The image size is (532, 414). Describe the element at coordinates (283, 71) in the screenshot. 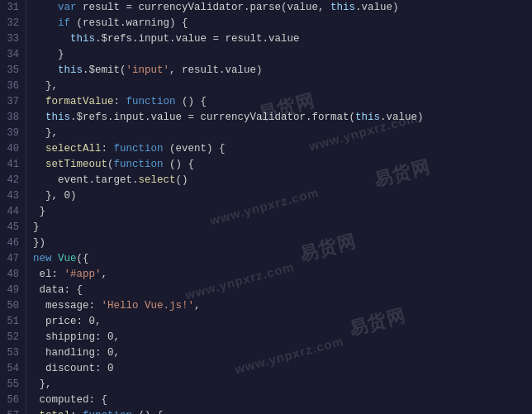

I see `code-line-35: this.$emit('input', result.value)` at that location.